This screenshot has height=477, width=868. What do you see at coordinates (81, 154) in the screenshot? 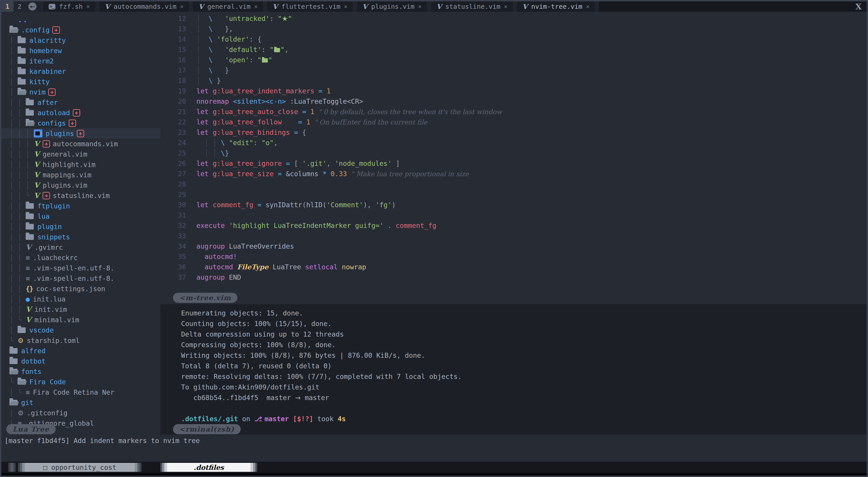
I see `tree-item-general.vim: │ │ │ Vgeneral.vim` at bounding box center [81, 154].